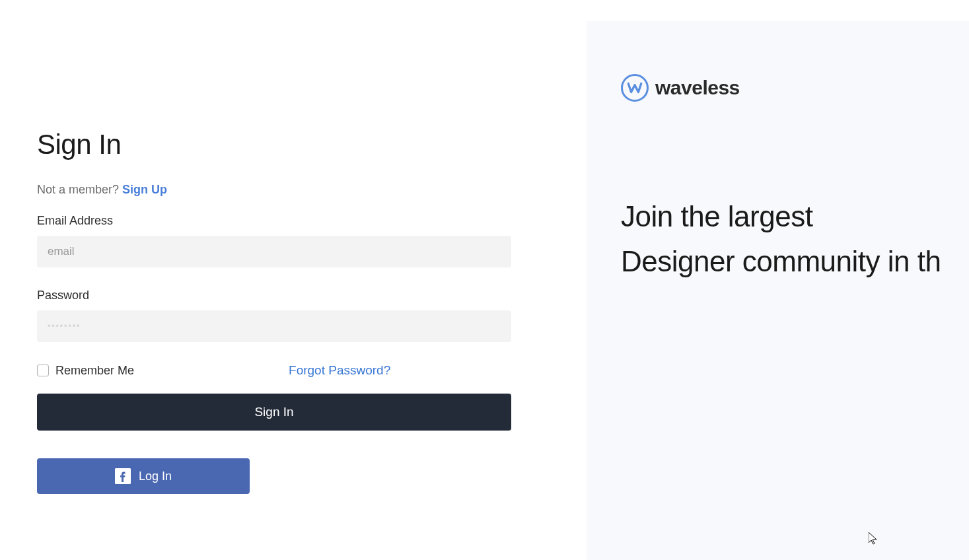 The image size is (969, 560). What do you see at coordinates (635, 88) in the screenshot?
I see `waveless-logo-icon` at bounding box center [635, 88].